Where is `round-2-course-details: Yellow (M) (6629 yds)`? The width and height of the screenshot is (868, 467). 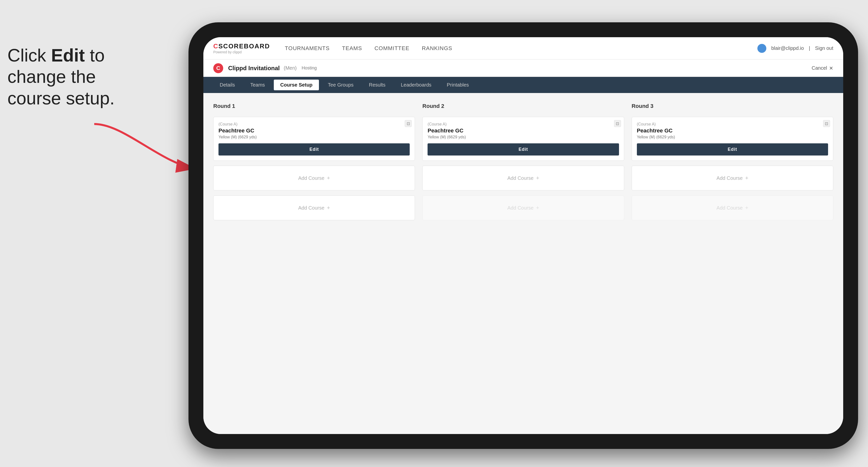 round-2-course-details: Yellow (M) (6629 yds) is located at coordinates (523, 137).